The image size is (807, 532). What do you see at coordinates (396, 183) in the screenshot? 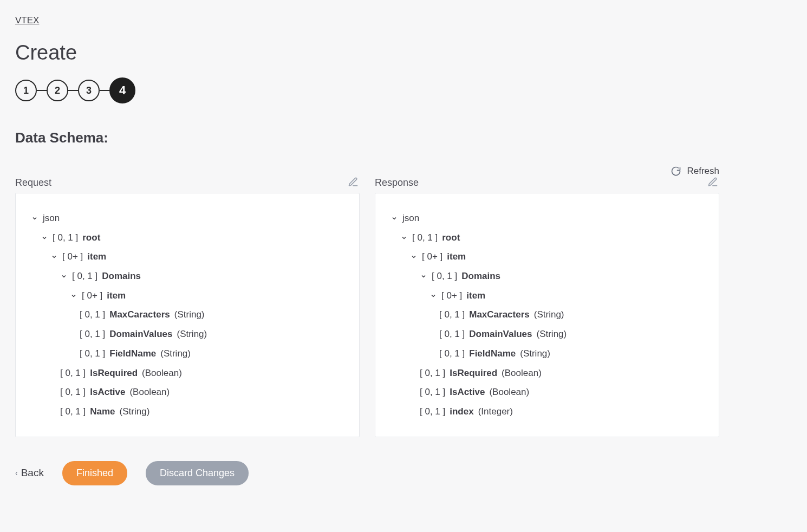
I see `response-label: Response` at bounding box center [396, 183].